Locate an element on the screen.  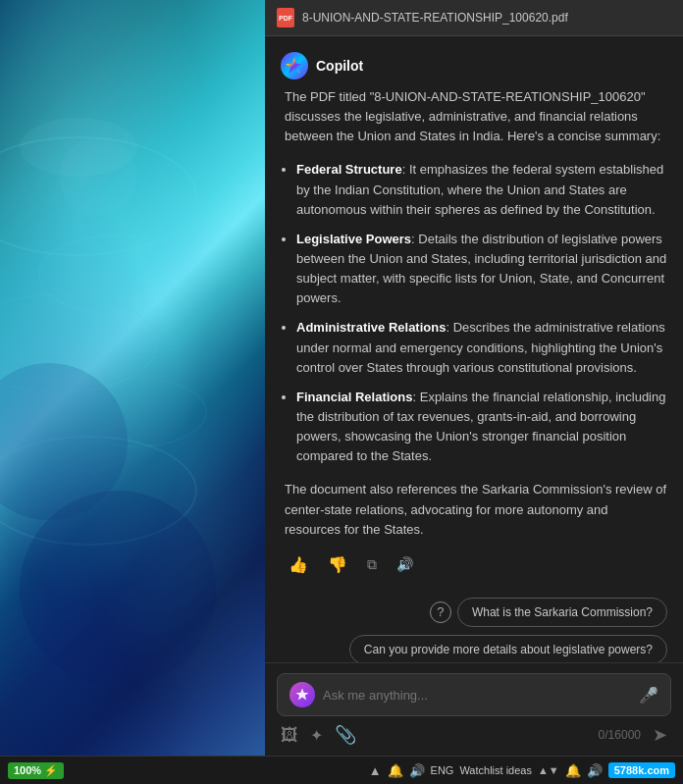
speaker-icon: 🔊 is located at coordinates (404, 564).